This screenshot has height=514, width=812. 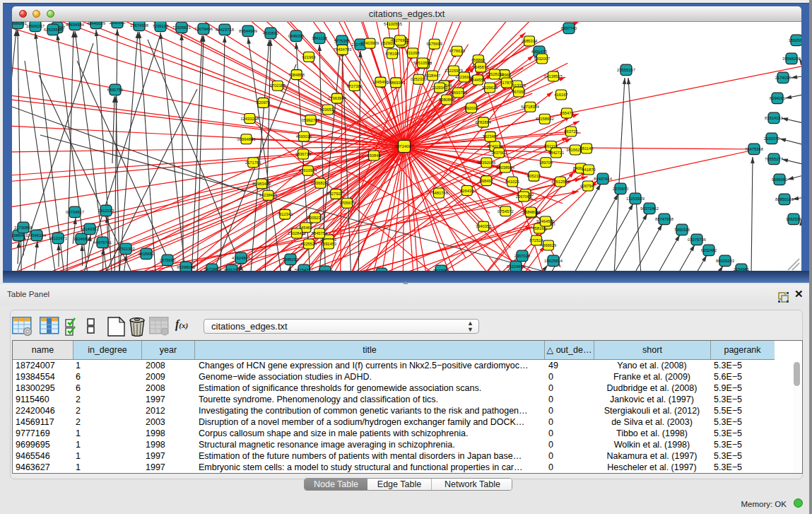 What do you see at coordinates (328, 110) in the screenshot?
I see `svg-text: 6036532` at bounding box center [328, 110].